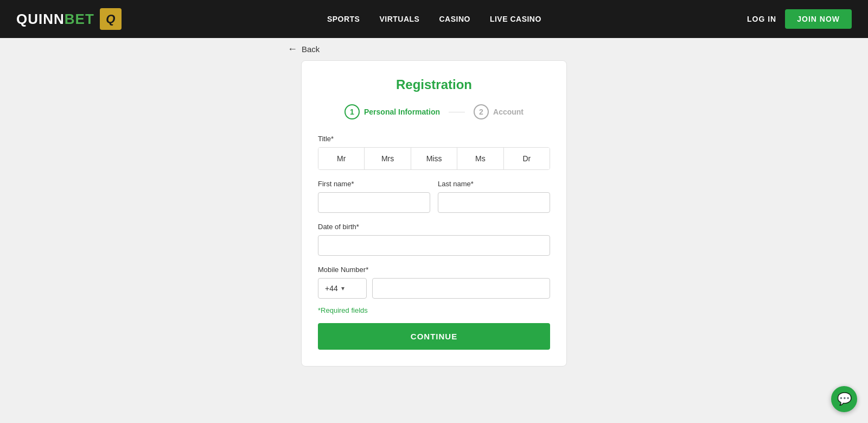 This screenshot has height=423, width=868. What do you see at coordinates (481, 159) in the screenshot?
I see `title-ms: Ms` at bounding box center [481, 159].